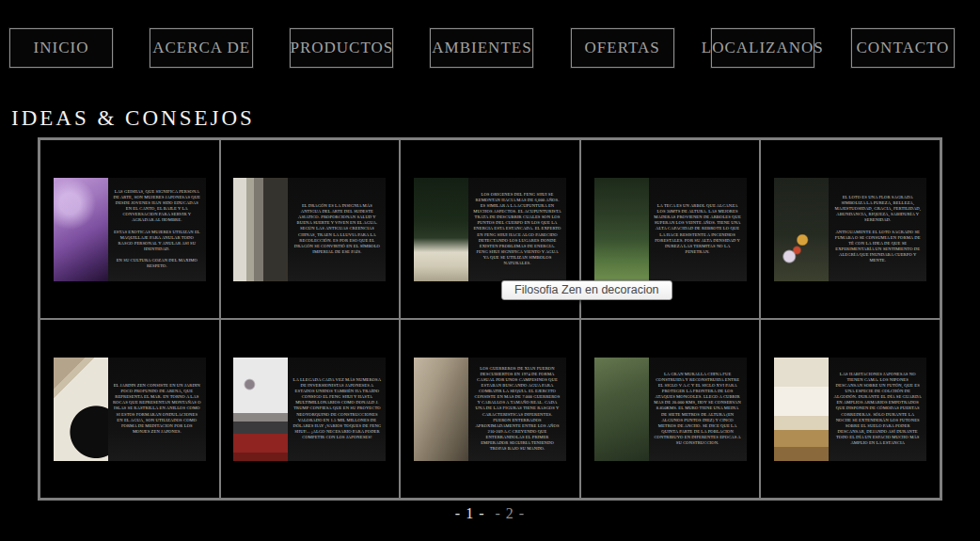 The height and width of the screenshot is (541, 980). Describe the element at coordinates (310, 230) in the screenshot. I see `idea-card-dragon: EL DRAGÓN ES LA INSIGNIA MÁS ANTIGUA DEL…` at that location.